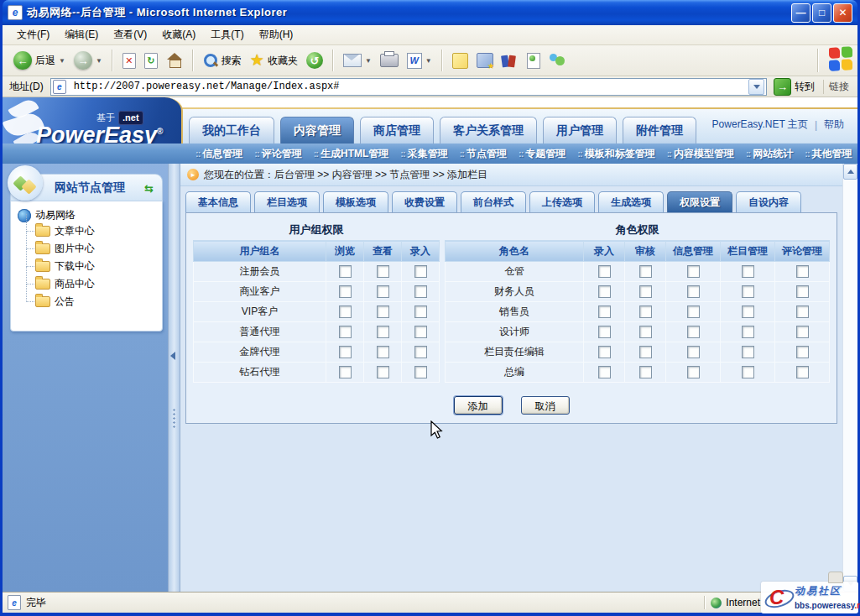  Describe the element at coordinates (389, 60) in the screenshot. I see `print-button` at that location.